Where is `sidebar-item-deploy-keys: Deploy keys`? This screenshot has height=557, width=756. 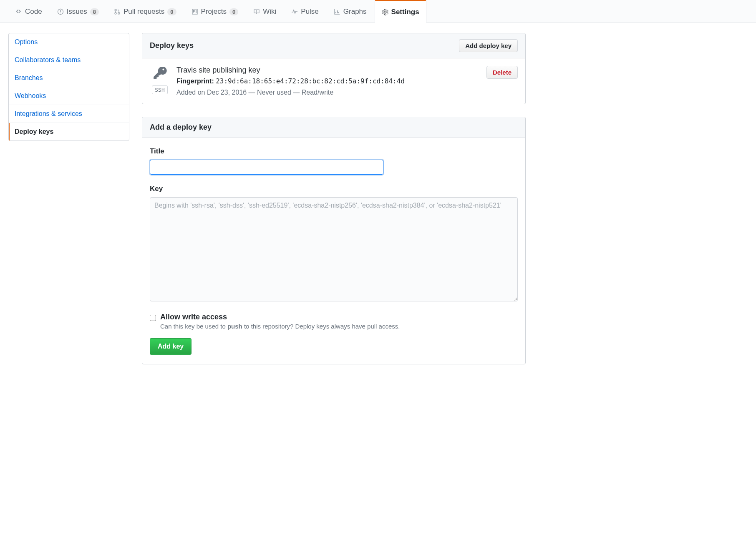
sidebar-item-deploy-keys: Deploy keys is located at coordinates (69, 132).